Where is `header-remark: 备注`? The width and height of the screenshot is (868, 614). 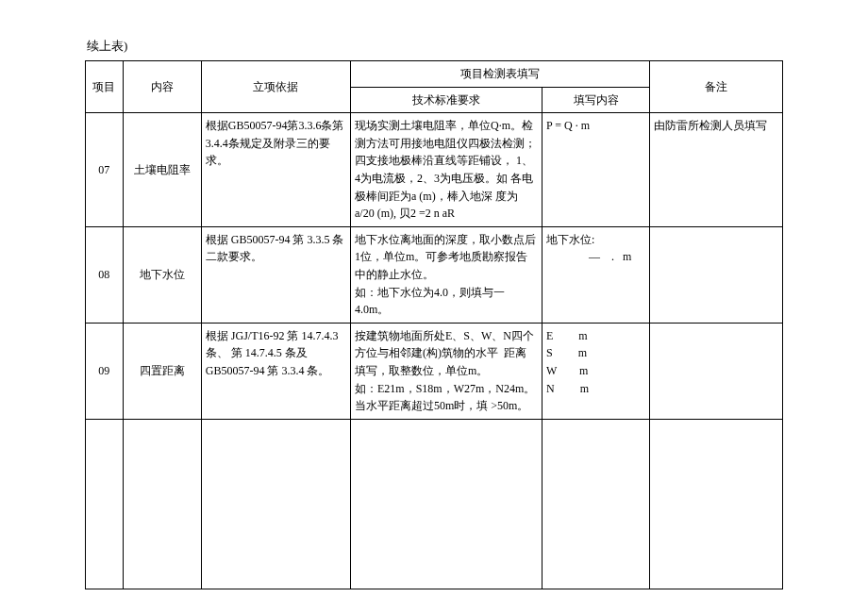
header-remark: 备注 is located at coordinates (717, 87).